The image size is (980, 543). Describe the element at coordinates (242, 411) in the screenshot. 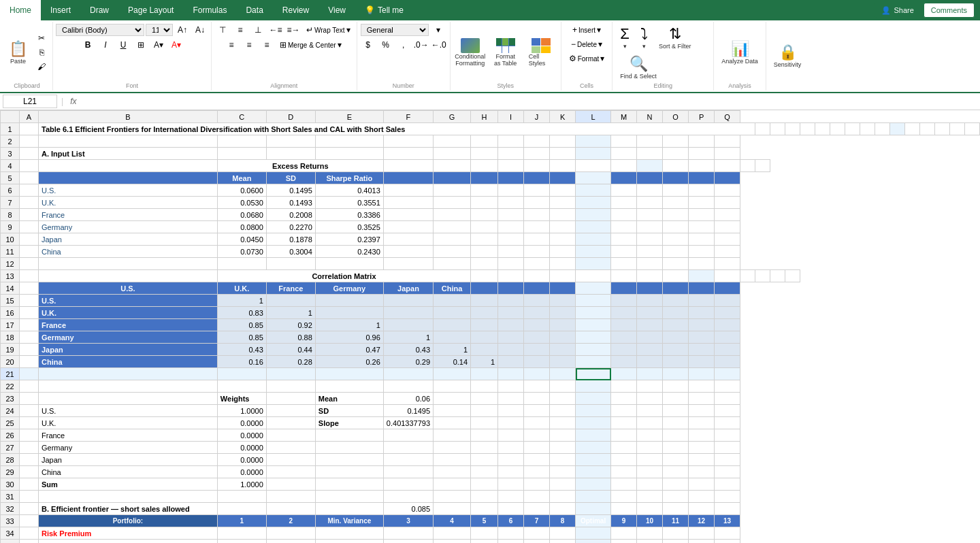

I see `cell-c-24: 1.0000` at that location.